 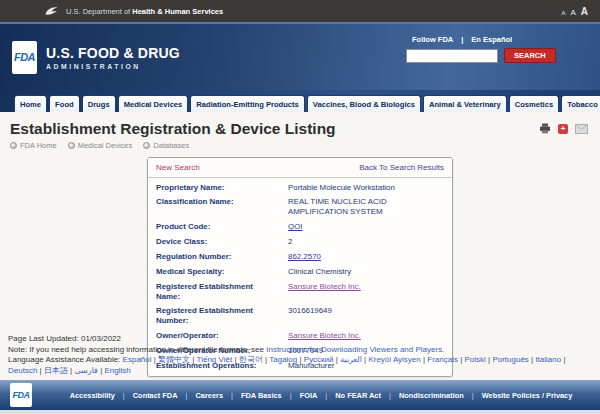 I want to click on printer-icon, so click(x=545, y=128).